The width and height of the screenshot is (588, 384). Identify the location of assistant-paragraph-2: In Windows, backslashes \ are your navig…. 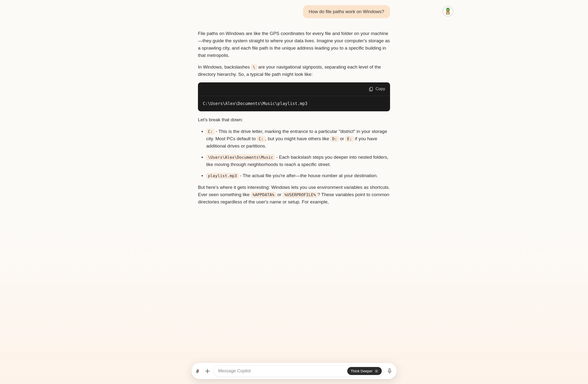
(294, 71).